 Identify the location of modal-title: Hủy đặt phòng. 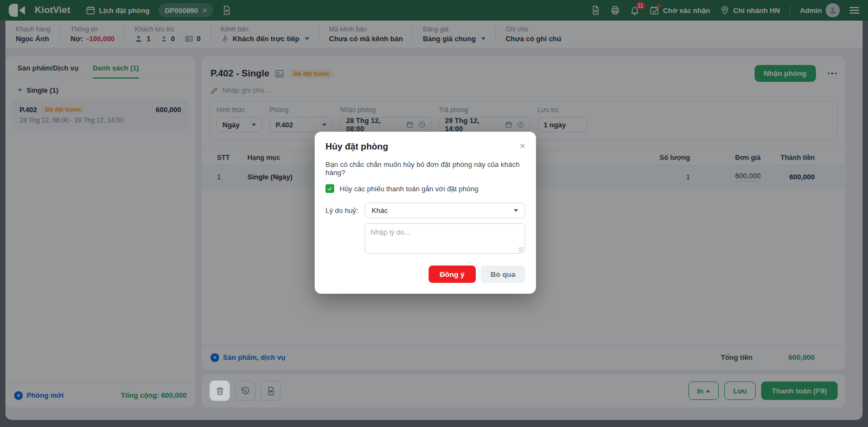
(357, 146).